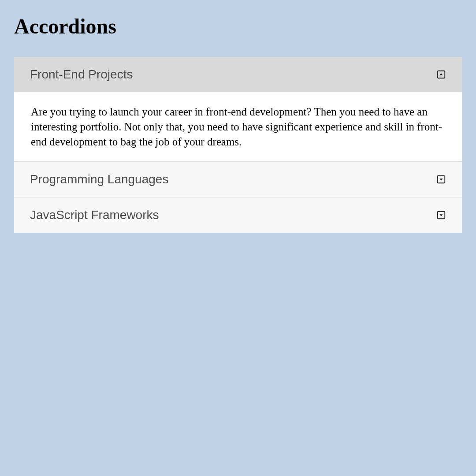  Describe the element at coordinates (238, 215) in the screenshot. I see `accordion-header-javascript-frameworks: JavaScript Frameworks` at that location.